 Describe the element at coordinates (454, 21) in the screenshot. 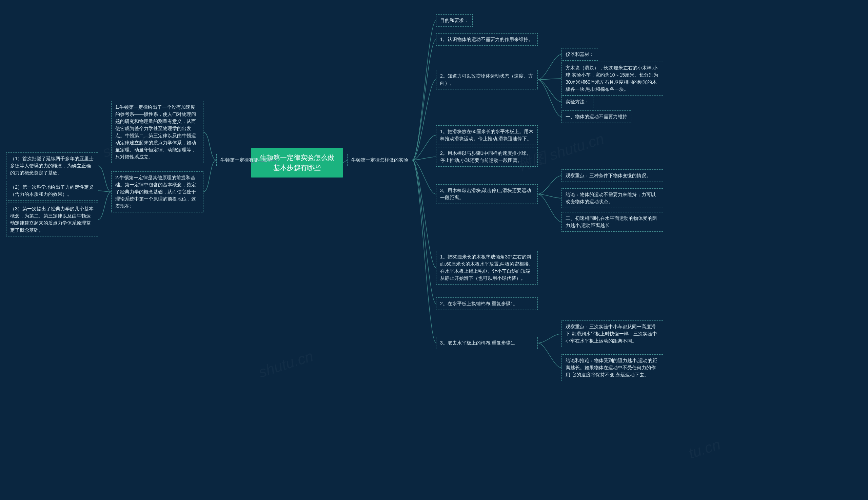

I see `right-purpose-label: 目的和要求：` at that location.